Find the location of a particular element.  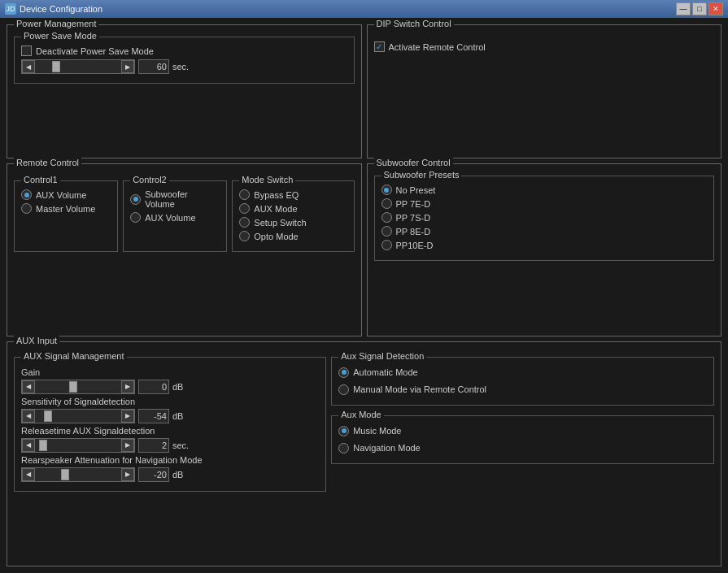

power-slider-left-arrow: ◀ is located at coordinates (28, 67).